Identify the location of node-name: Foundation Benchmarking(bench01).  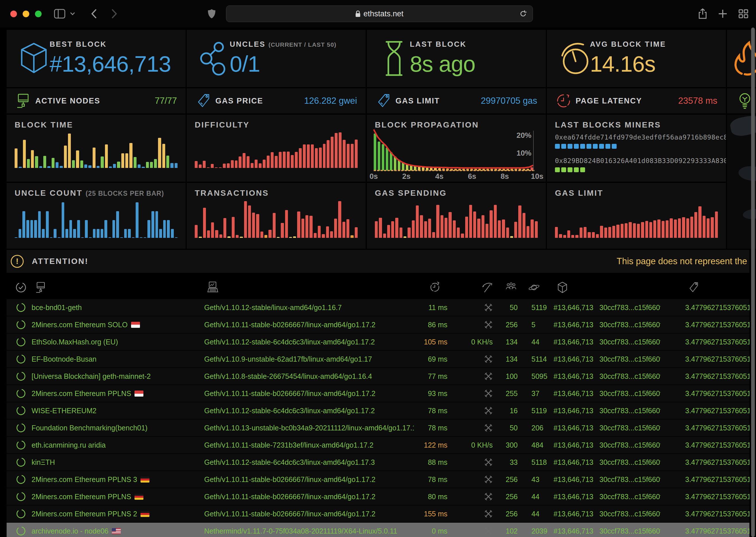
(107, 428).